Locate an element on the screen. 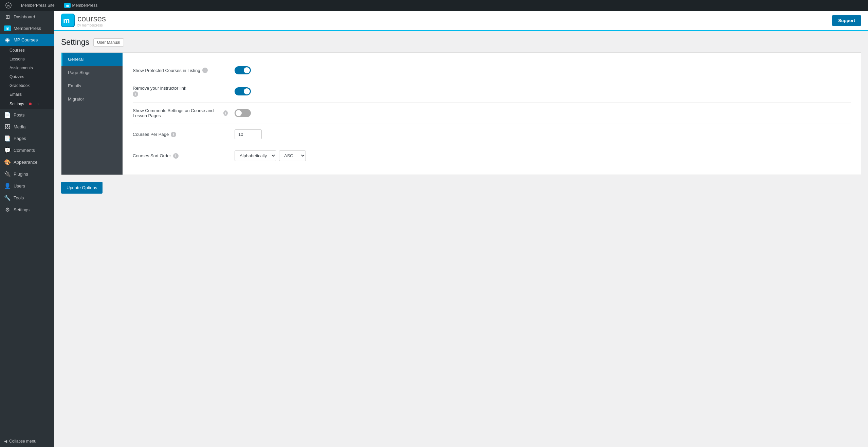 This screenshot has height=447, width=868. wp-logo-icon: W is located at coordinates (8, 5).